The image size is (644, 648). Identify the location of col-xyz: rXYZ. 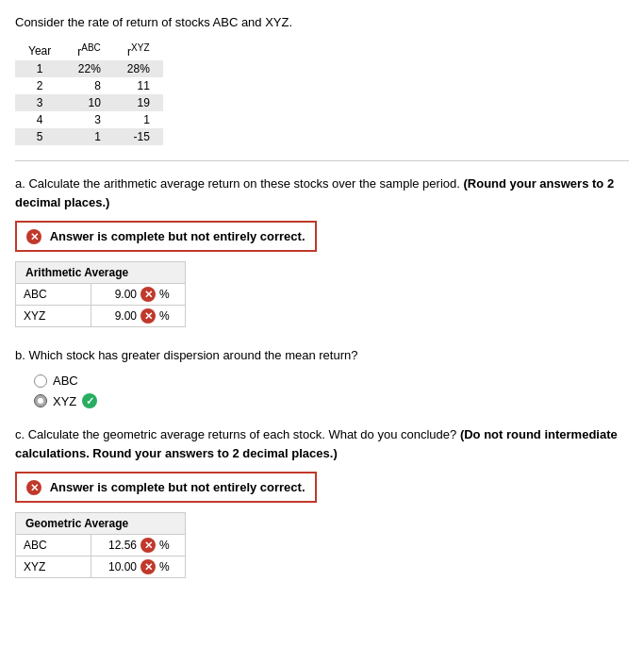
(139, 51).